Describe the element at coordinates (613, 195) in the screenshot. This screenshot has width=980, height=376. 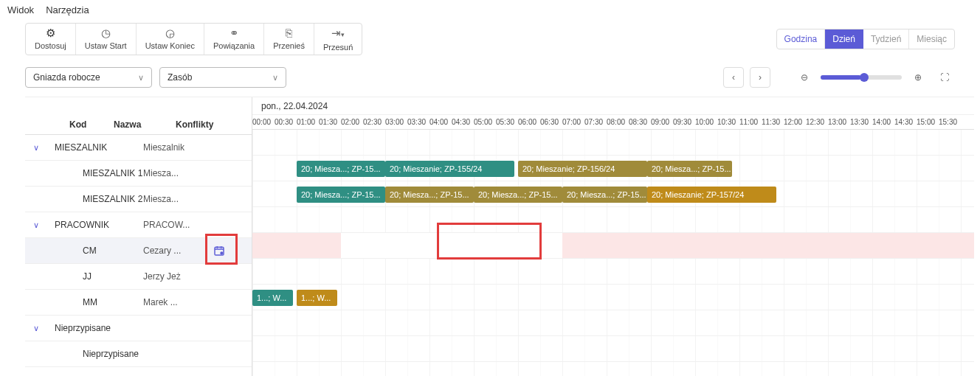
I see `track-m2: 20; Miesza...; ZP-15...20; Miesza...; ZP…` at that location.